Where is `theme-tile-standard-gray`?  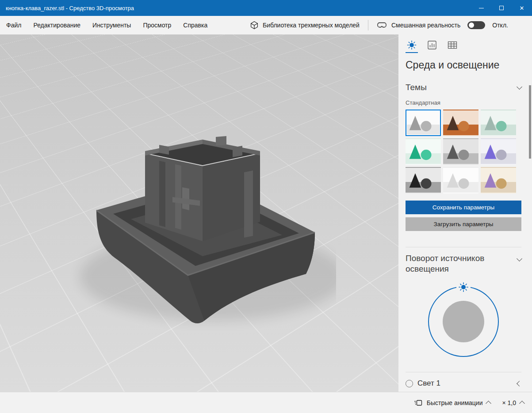
theme-tile-standard-gray is located at coordinates (423, 123).